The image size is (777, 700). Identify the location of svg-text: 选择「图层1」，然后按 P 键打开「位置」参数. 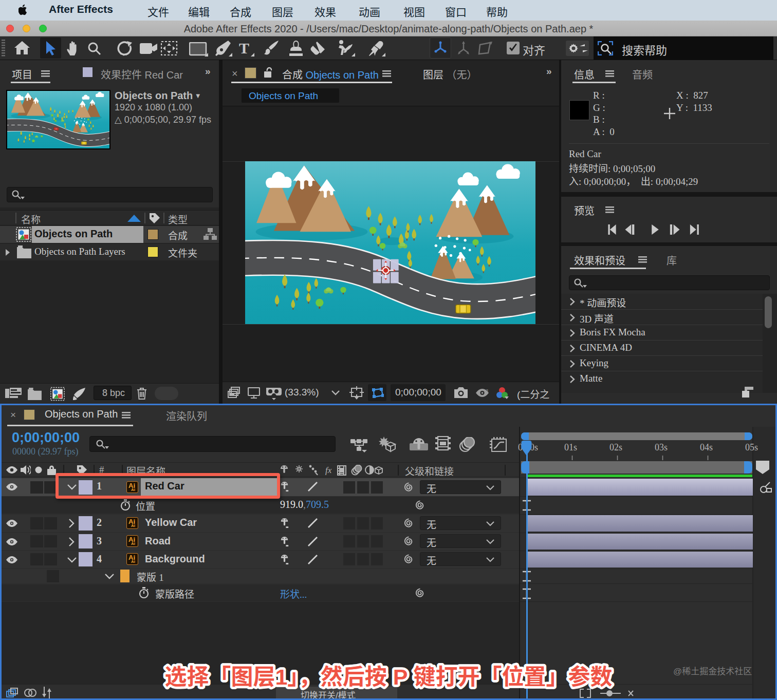
(388, 677).